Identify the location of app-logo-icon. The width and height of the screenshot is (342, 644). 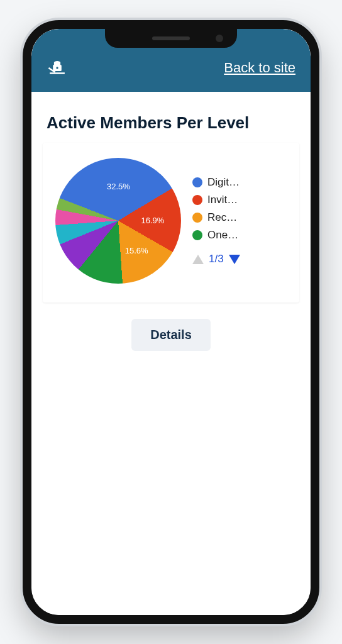
(57, 68).